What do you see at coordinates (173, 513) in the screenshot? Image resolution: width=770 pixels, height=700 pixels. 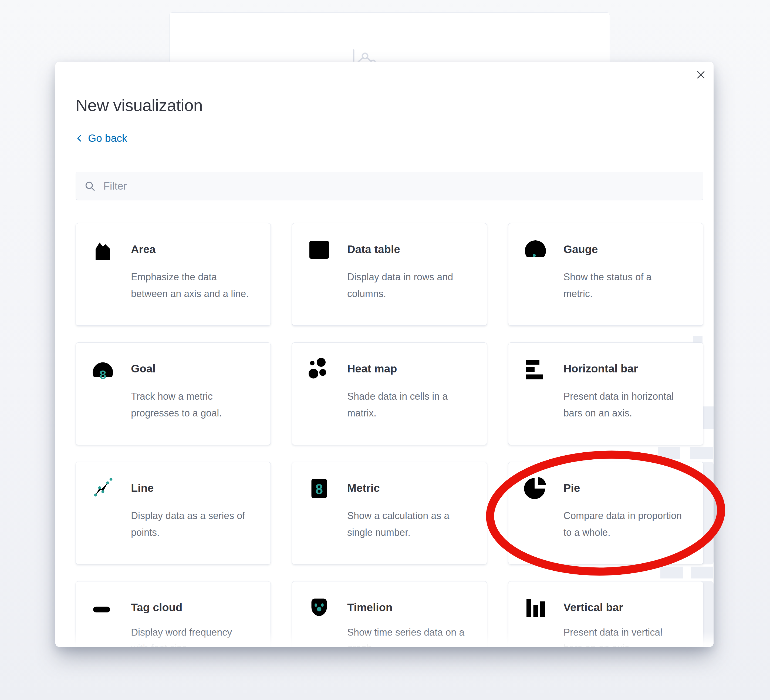 I see `viz-card-line: Line Display data as a series of points.` at bounding box center [173, 513].